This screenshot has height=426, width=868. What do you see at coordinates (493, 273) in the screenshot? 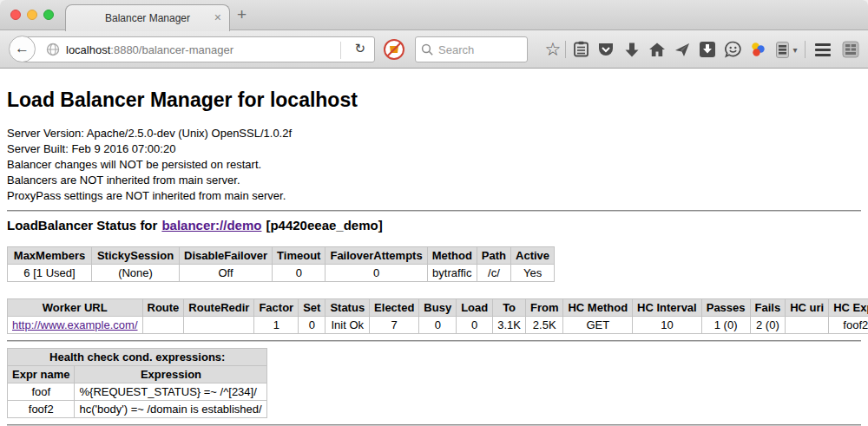
I see `cell-path: /c/` at bounding box center [493, 273].